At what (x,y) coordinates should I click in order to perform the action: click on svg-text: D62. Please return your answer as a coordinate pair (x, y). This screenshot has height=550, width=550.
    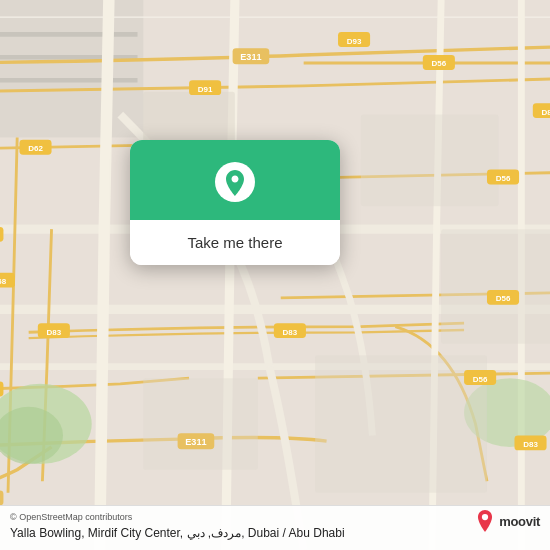
    Looking at the image, I should click on (36, 148).